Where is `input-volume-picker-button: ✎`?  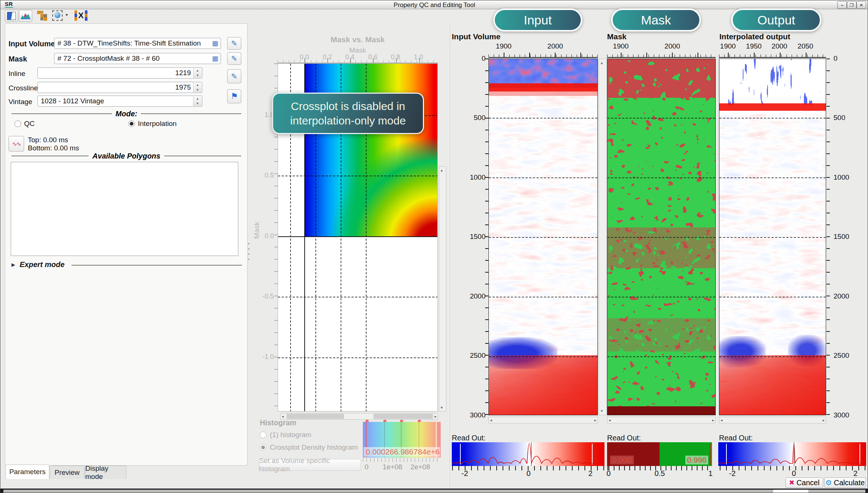 input-volume-picker-button: ✎ is located at coordinates (234, 43).